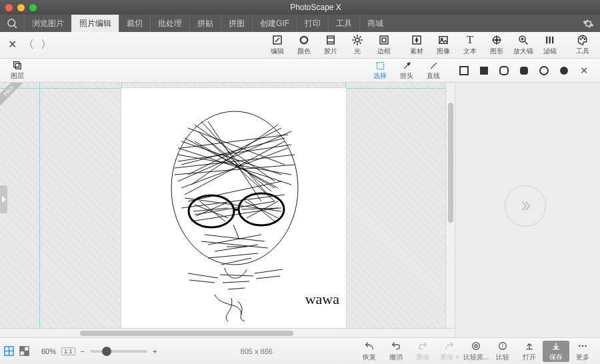  What do you see at coordinates (450, 205) in the screenshot?
I see `vertical-scrollbar` at bounding box center [450, 205].